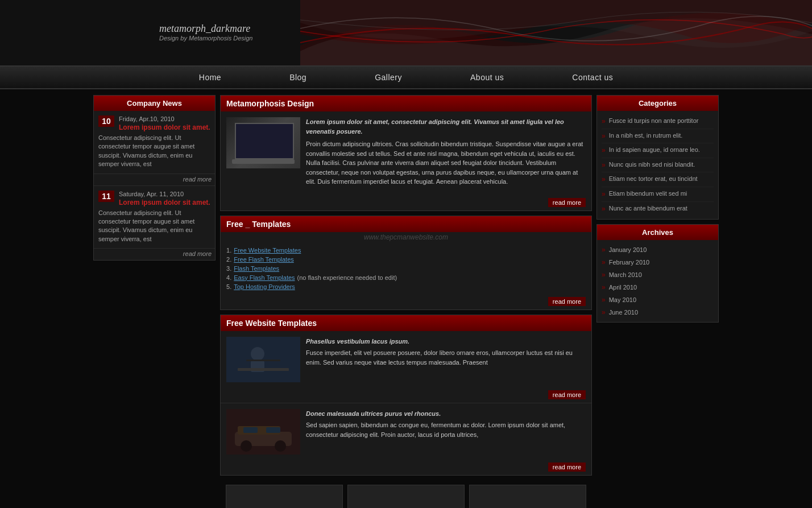  Describe the element at coordinates (264, 287) in the screenshot. I see `link-top-hosting: Top Hosting Providers` at that location.